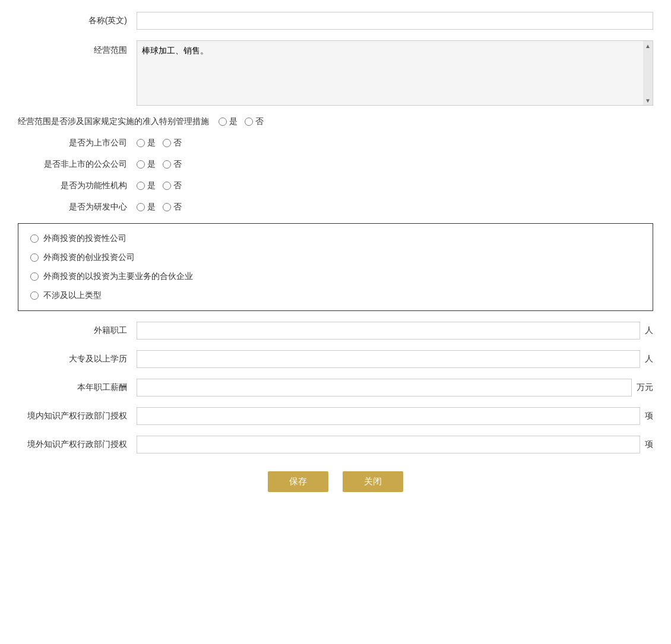 The height and width of the screenshot is (644, 671). I want to click on close-button: 关闭, so click(373, 482).